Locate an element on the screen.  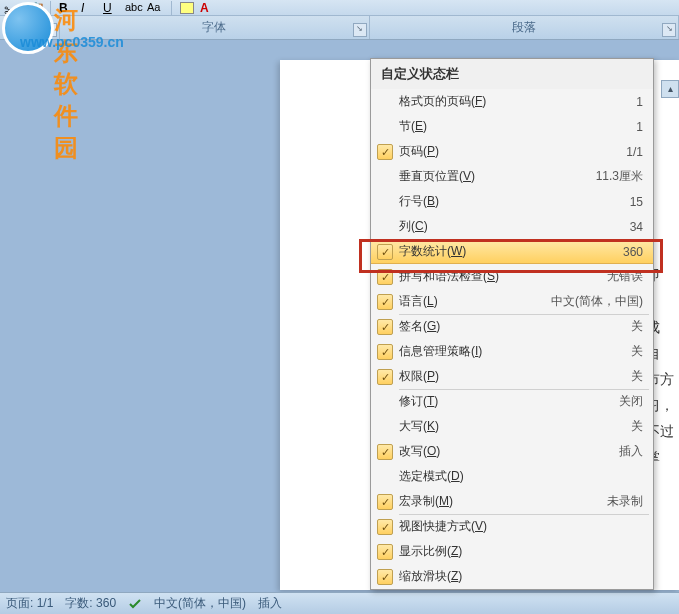
menu-item-value: 15 is located at coordinates (642, 202).